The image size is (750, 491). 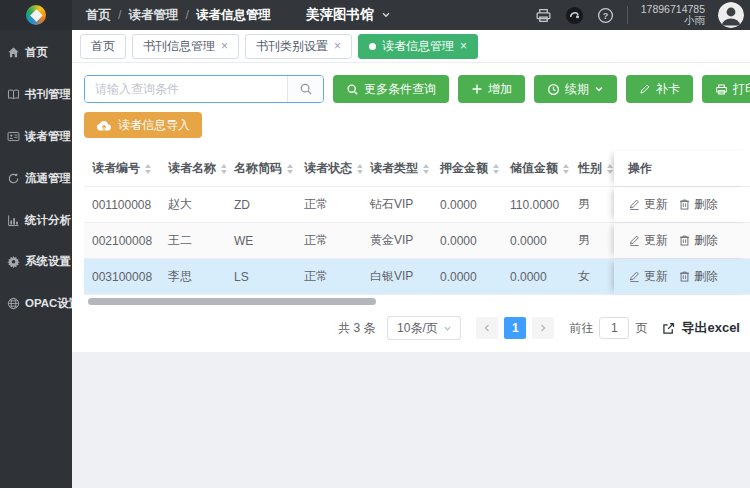 I want to click on active-dot-icon, so click(x=372, y=46).